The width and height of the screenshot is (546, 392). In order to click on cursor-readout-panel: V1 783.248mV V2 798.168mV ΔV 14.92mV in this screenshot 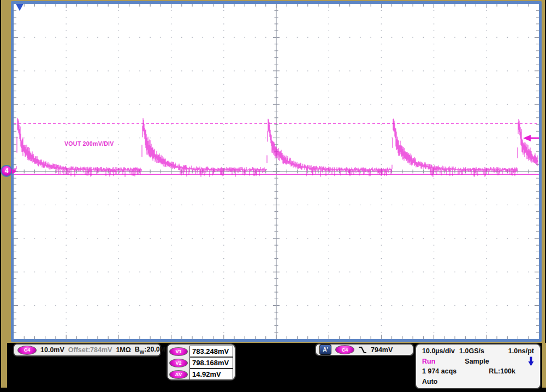, I will do `click(201, 362)`.